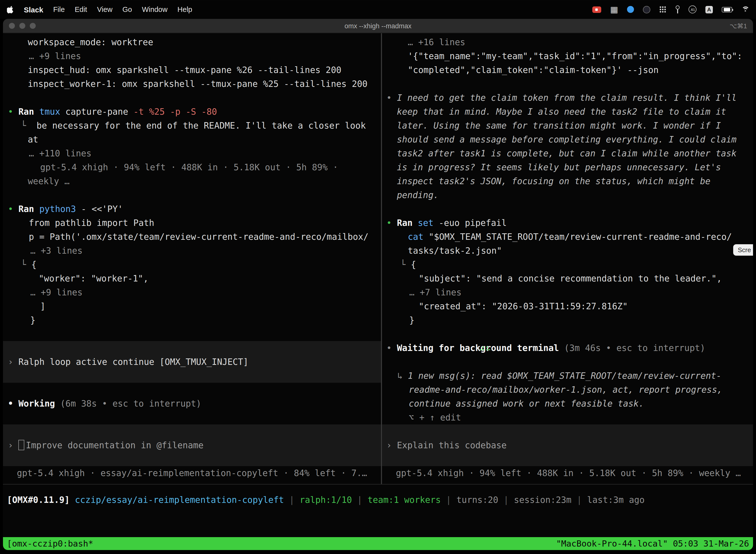 The image size is (756, 554). What do you see at coordinates (631, 9) in the screenshot?
I see `swift-icon` at bounding box center [631, 9].